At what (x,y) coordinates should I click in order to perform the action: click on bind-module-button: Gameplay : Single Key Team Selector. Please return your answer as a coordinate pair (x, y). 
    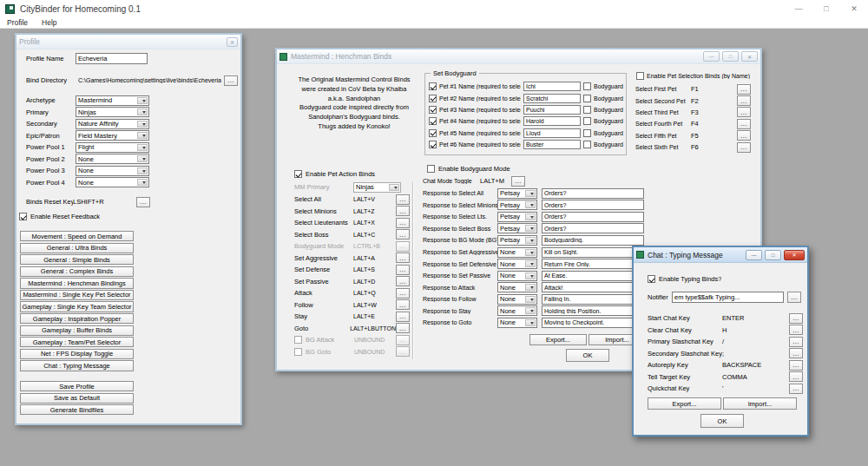
    Looking at the image, I should click on (76, 306).